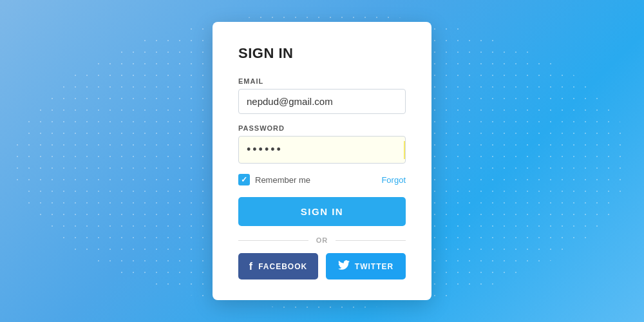 The height and width of the screenshot is (322, 644). I want to click on twitter-label: TWITTER, so click(374, 267).